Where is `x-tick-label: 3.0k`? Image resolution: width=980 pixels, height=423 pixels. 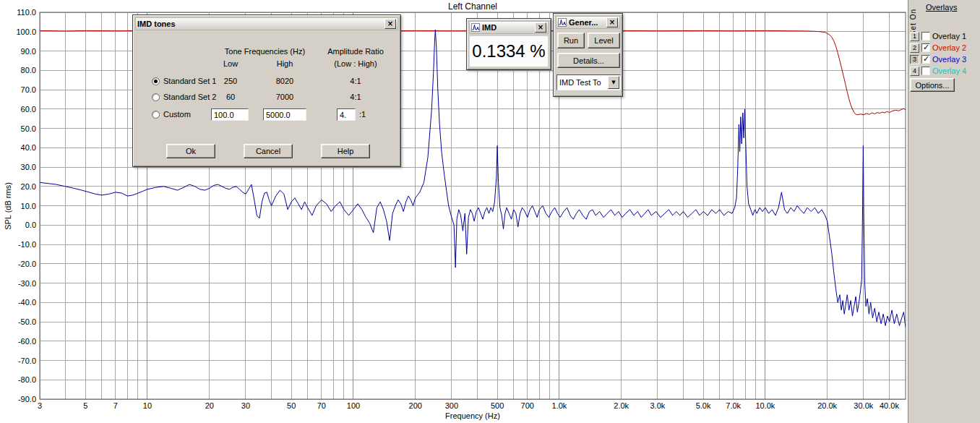
x-tick-label: 3.0k is located at coordinates (658, 406).